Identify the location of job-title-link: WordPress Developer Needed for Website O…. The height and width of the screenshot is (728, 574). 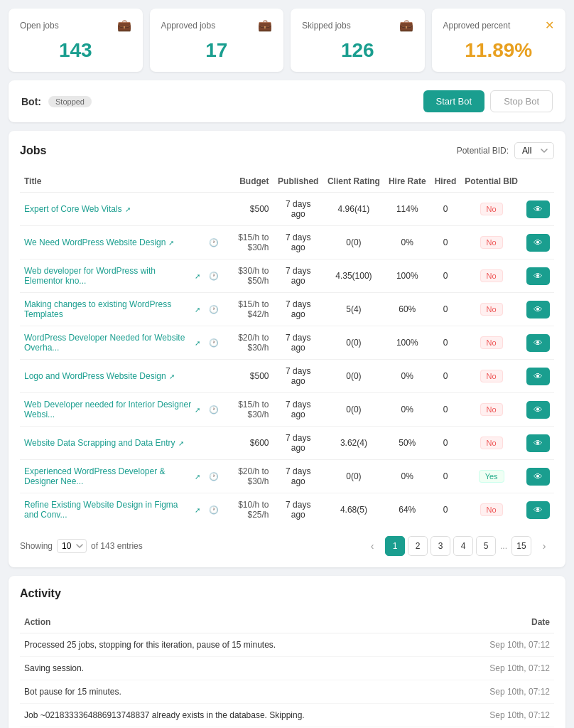
(112, 343).